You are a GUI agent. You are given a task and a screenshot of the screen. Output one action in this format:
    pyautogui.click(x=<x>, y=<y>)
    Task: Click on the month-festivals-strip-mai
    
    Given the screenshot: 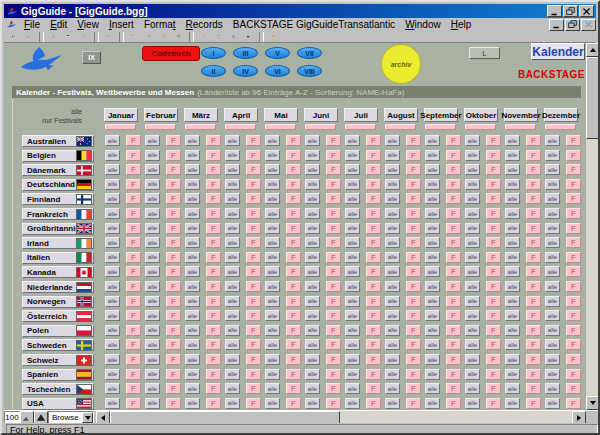 What is the action you would take?
    pyautogui.click(x=280, y=127)
    